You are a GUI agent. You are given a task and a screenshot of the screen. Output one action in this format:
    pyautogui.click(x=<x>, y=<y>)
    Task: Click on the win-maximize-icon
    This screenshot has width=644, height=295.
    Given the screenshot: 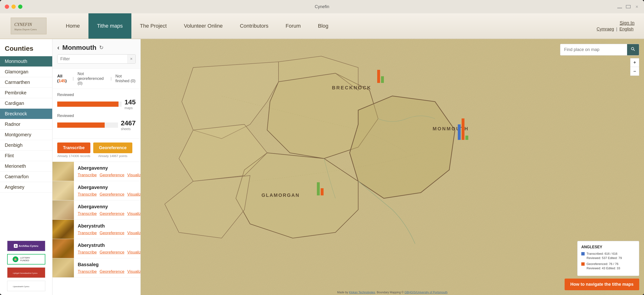 What is the action you would take?
    pyautogui.click(x=628, y=6)
    